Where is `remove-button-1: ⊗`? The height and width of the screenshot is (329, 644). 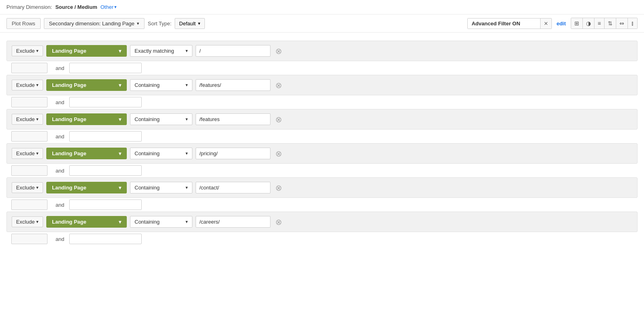 remove-button-1: ⊗ is located at coordinates (279, 51).